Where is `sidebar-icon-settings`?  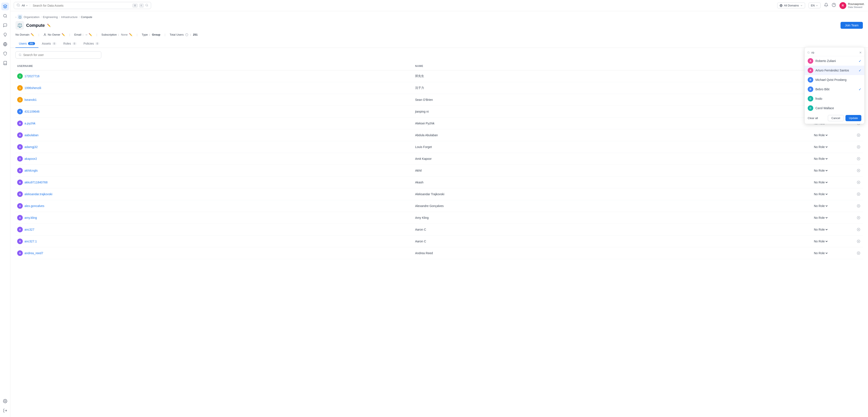 sidebar-icon-settings is located at coordinates (5, 401).